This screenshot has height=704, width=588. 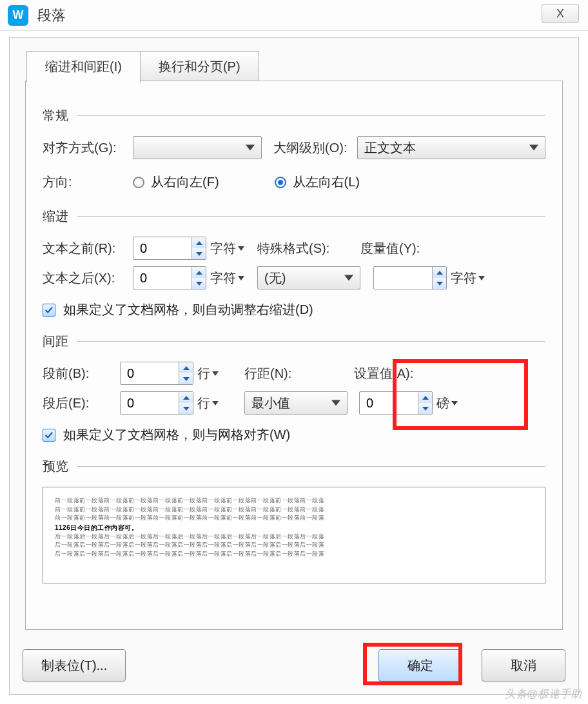 I want to click on window-title: 段落, so click(x=52, y=15).